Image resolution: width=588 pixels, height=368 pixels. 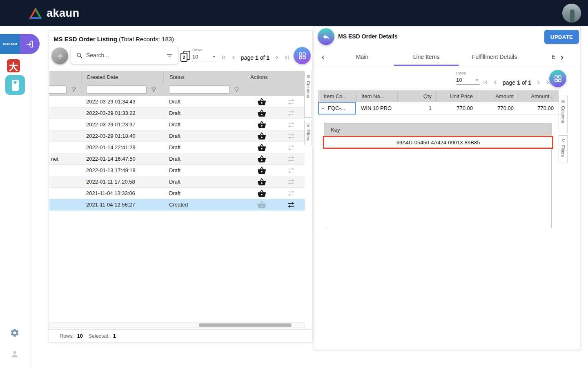 What do you see at coordinates (177, 125) in the screenshot?
I see `table-row: 2022-03-29 01:23:37 Draft` at bounding box center [177, 125].